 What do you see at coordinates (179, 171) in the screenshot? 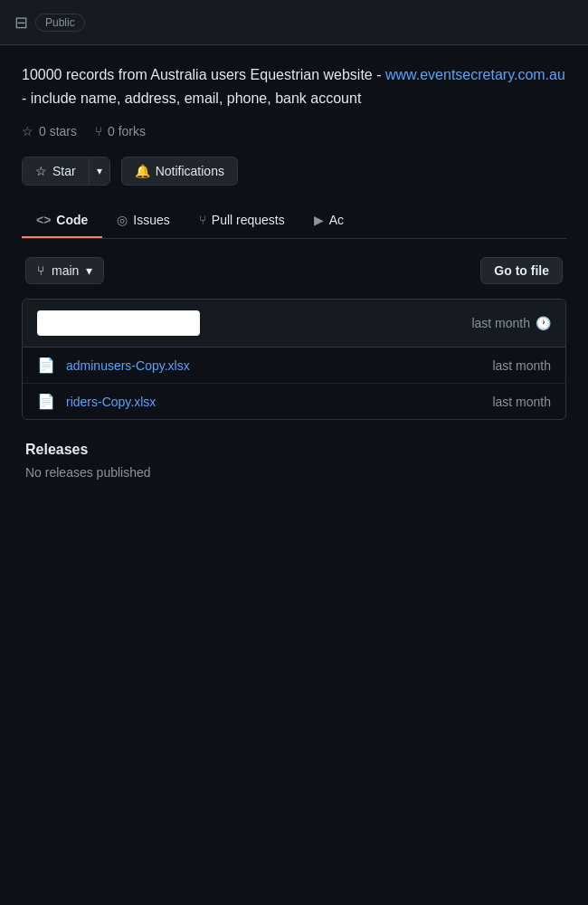
I see `notifications-button: 🔔 Notifications` at bounding box center [179, 171].